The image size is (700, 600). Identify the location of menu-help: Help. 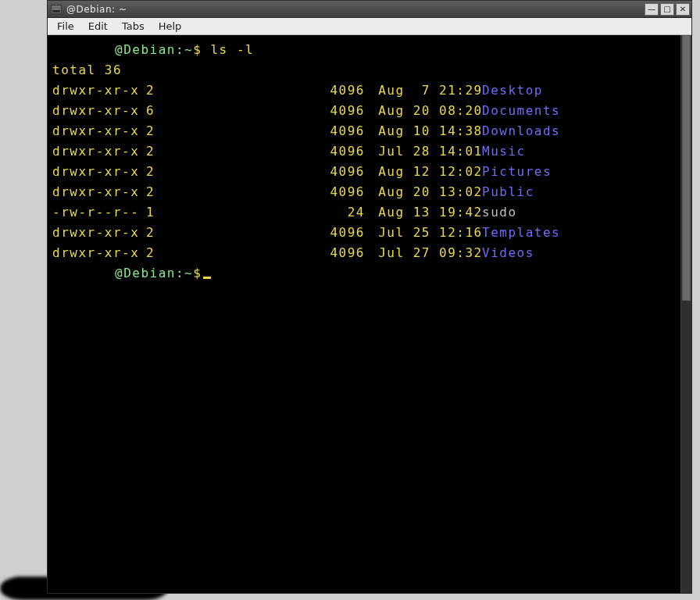
(170, 27).